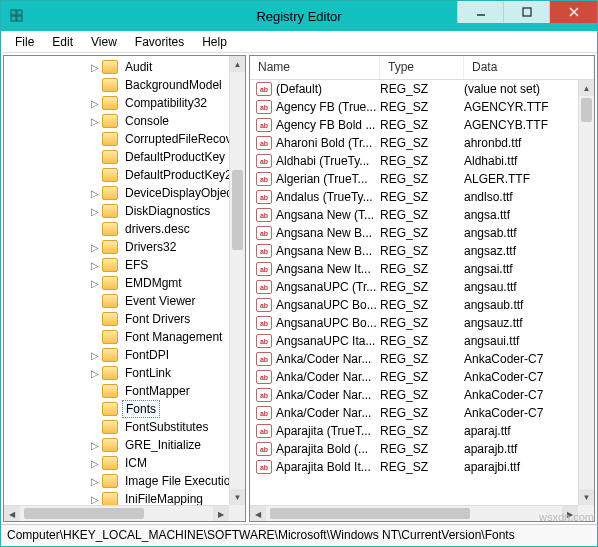 The height and width of the screenshot is (547, 598). What do you see at coordinates (414, 449) in the screenshot?
I see `list-row: abAparajita Bold (...REG_SZaparajb.ttf` at bounding box center [414, 449].